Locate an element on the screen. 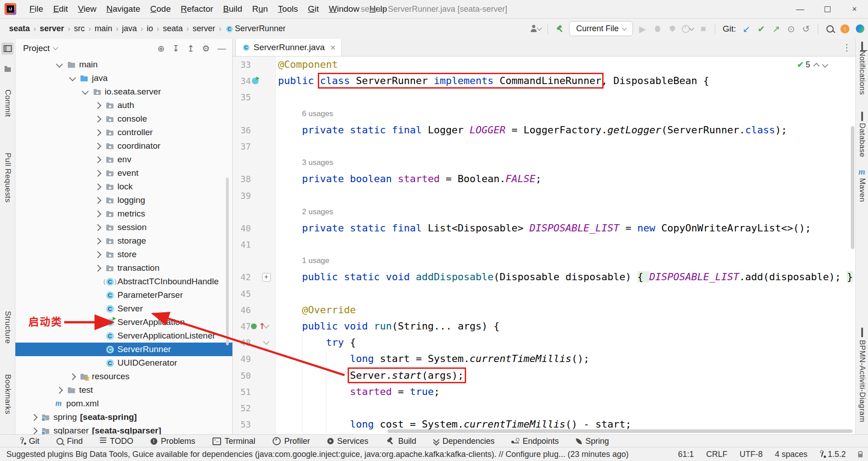 This screenshot has width=868, height=461. code-line-37: 37 is located at coordinates (544, 146).